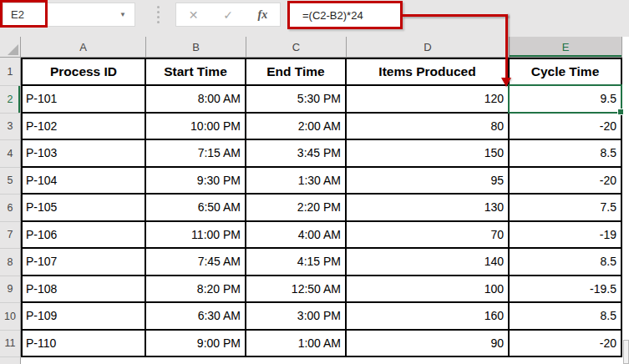  Describe the element at coordinates (314, 18) in the screenshot. I see `formula-toolbar: E2 ▼ ✕ ✓ fx =(C2-B2)*24` at that location.